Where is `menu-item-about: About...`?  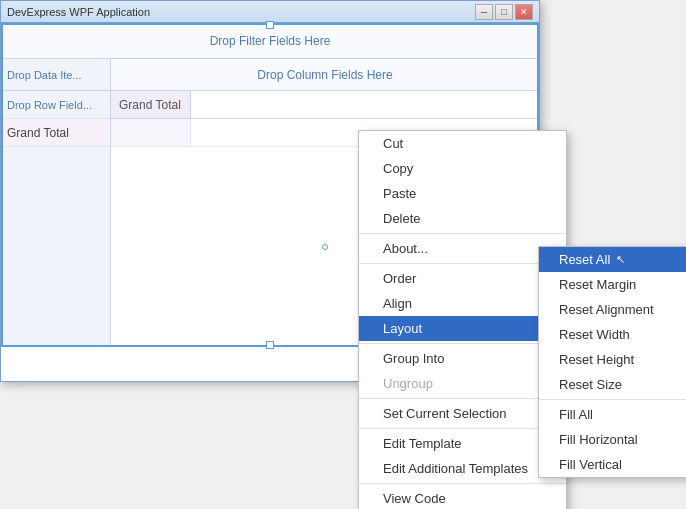 menu-item-about: About... is located at coordinates (462, 248).